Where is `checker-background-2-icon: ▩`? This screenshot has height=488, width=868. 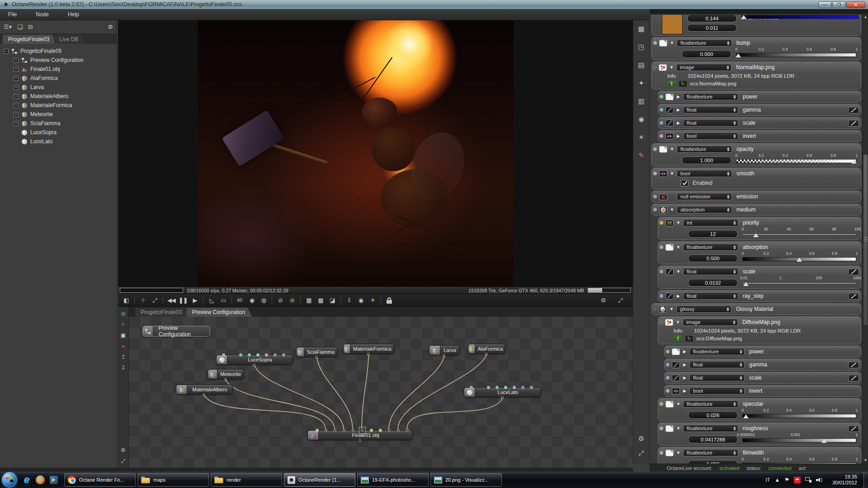
checker-background-2-icon: ▩ is located at coordinates (321, 300).